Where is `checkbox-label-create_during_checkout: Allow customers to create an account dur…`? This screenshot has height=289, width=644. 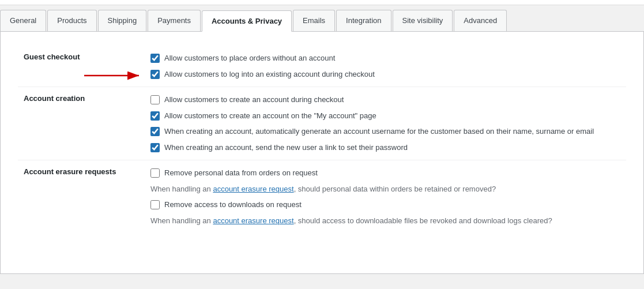
checkbox-label-create_during_checkout: Allow customers to create an account dur… is located at coordinates (254, 100).